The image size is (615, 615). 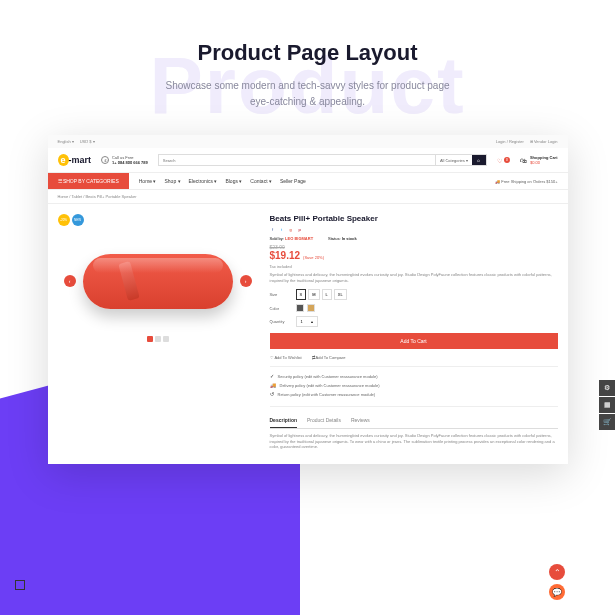 What do you see at coordinates (272, 394) in the screenshot?
I see `return-icon: ↺` at bounding box center [272, 394].